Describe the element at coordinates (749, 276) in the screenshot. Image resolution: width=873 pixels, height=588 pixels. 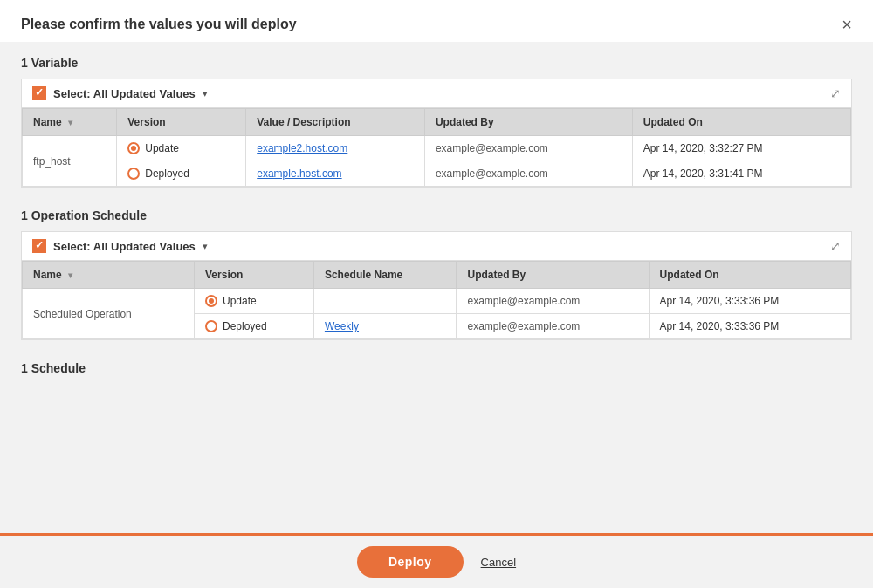
I see `opschedule-col-updated-on: Updated On` at that location.